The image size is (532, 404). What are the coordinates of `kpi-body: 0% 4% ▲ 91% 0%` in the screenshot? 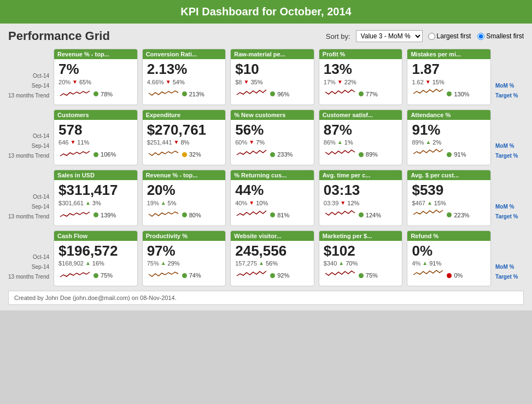 It's located at (449, 262).